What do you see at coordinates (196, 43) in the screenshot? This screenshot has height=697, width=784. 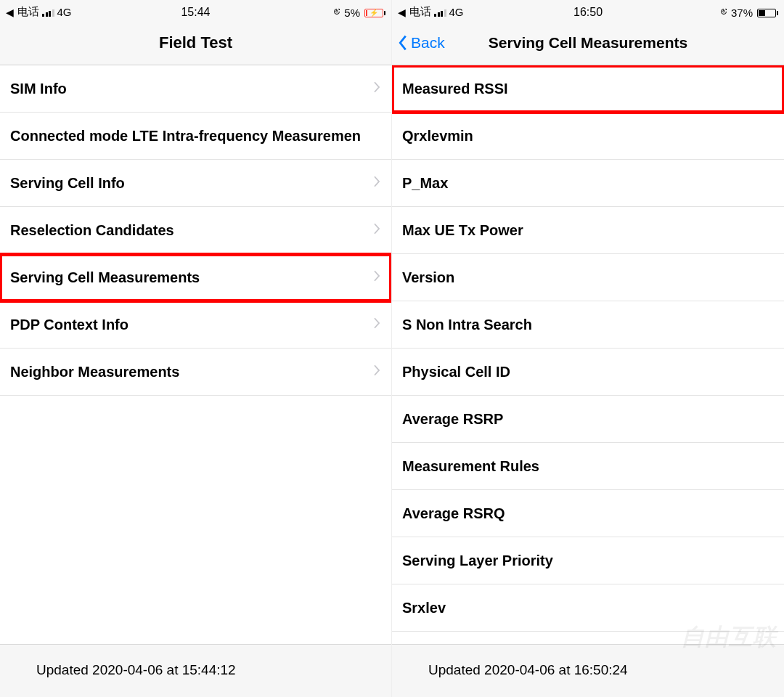 I see `nav-bar: Field Test` at bounding box center [196, 43].